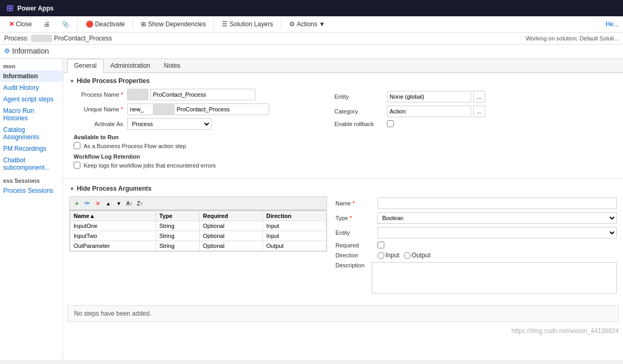 Image resolution: width=623 pixels, height=364 pixels. What do you see at coordinates (343, 314) in the screenshot?
I see `no-steps-bar: No steps have been added.` at bounding box center [343, 314].